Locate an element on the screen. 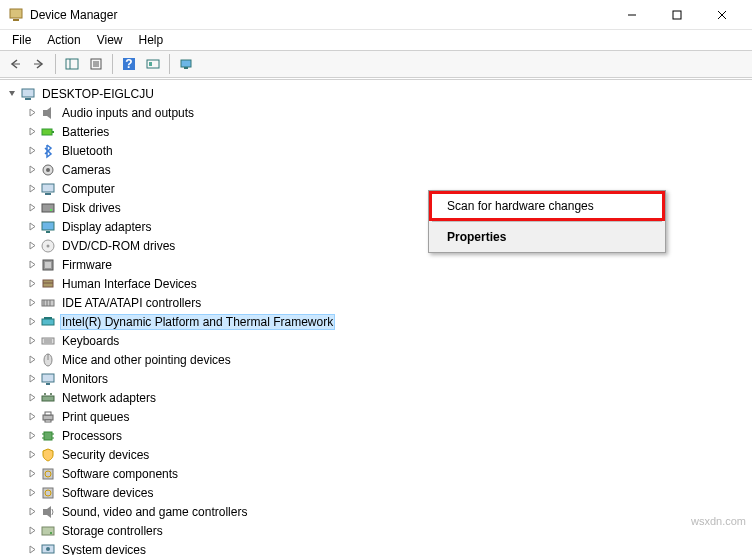 The image size is (752, 555). properties-button is located at coordinates (96, 64).